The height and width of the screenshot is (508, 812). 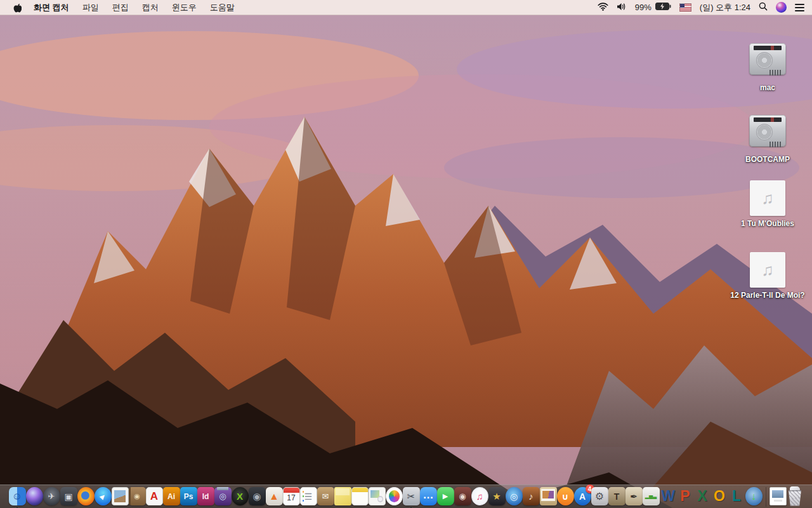 I want to click on ms-outlook-glyph: O, so click(x=719, y=497).